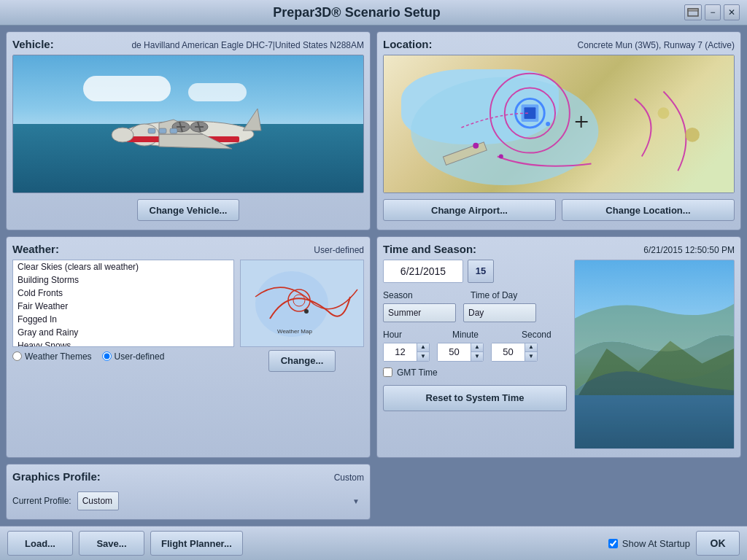 Image resolution: width=747 pixels, height=560 pixels. What do you see at coordinates (123, 293) in the screenshot?
I see `weather-item-2: Cold Fronts` at bounding box center [123, 293].